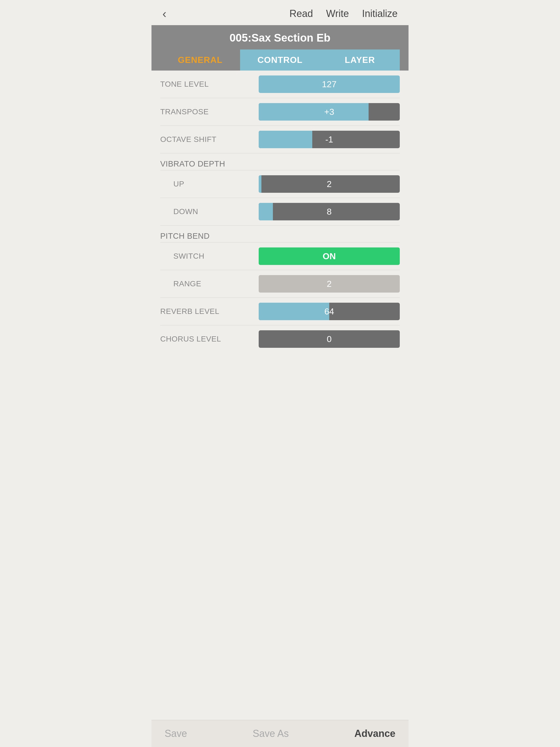  Describe the element at coordinates (271, 733) in the screenshot. I see `save-as-button: Save As` at that location.